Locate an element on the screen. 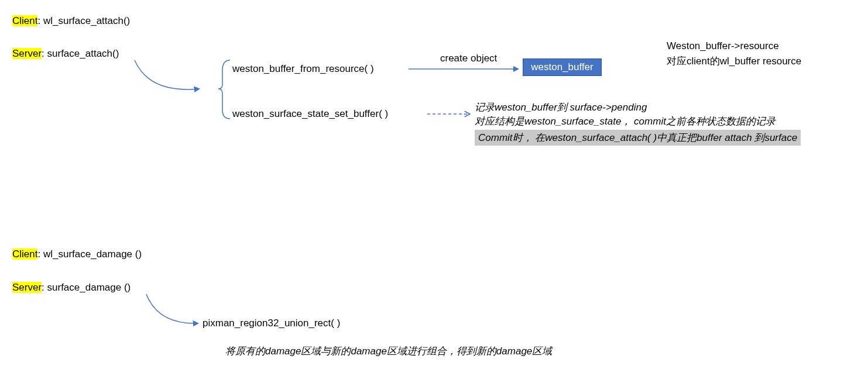 The image size is (868, 390). note-surface-state: 对应结构是weston_surface_state， commit之前各种状态数… is located at coordinates (625, 122).